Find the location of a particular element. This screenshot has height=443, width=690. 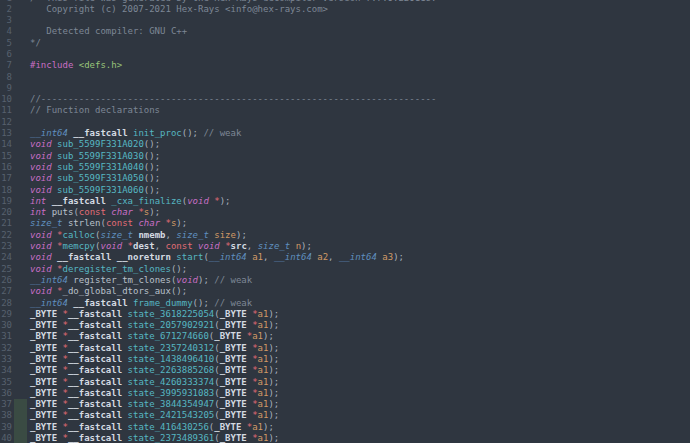

line-number: 39 is located at coordinates (6, 428).